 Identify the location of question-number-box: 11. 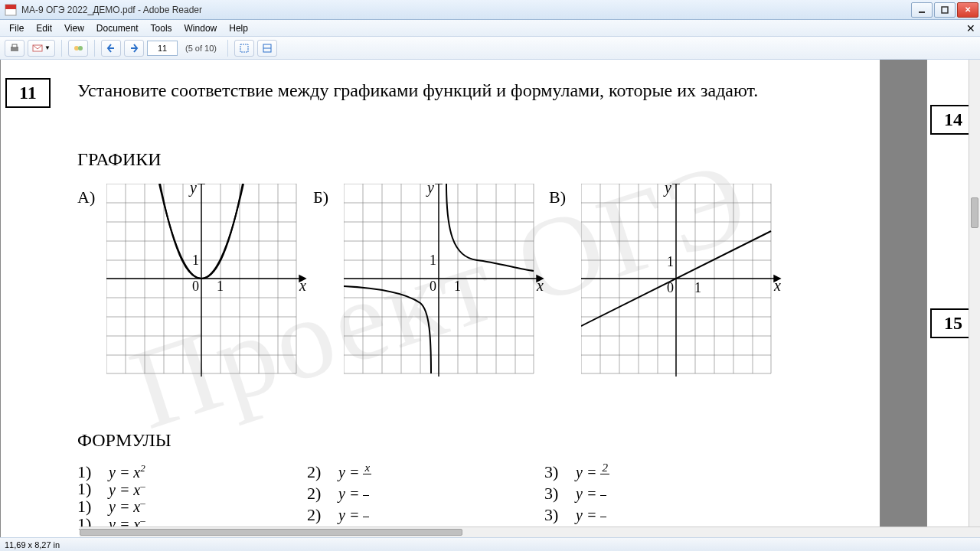
(28, 93).